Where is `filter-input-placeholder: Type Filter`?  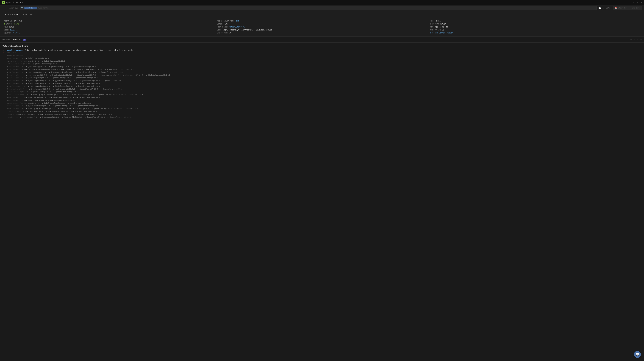
filter-input-placeholder: Type Filter is located at coordinates (44, 8).